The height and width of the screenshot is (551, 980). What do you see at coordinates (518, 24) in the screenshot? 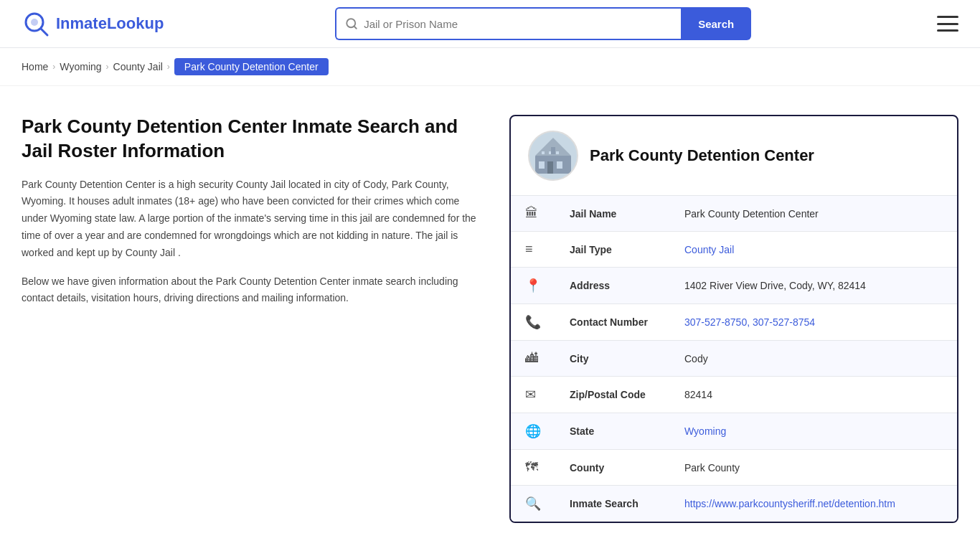
I see `search-input` at bounding box center [518, 24].